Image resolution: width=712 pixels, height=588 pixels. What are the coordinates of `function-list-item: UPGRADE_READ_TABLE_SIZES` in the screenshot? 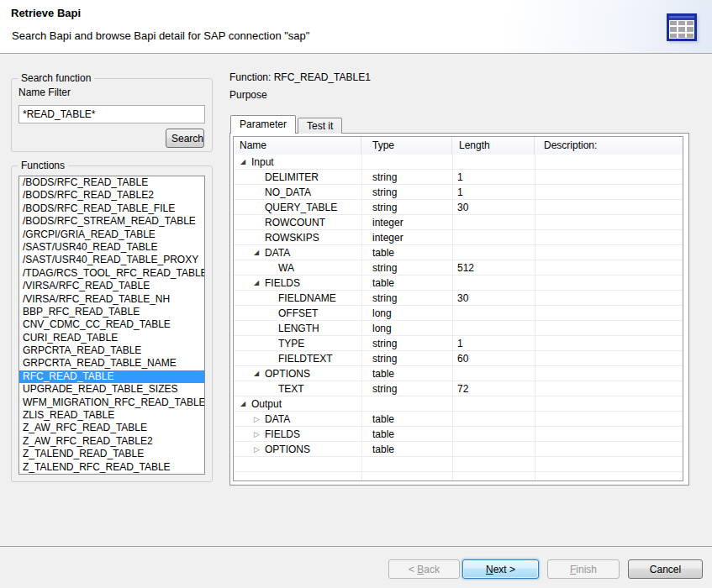 It's located at (112, 390).